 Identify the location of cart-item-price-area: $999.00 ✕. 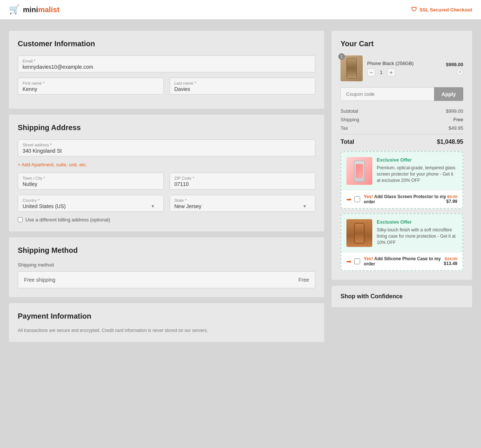
(455, 69).